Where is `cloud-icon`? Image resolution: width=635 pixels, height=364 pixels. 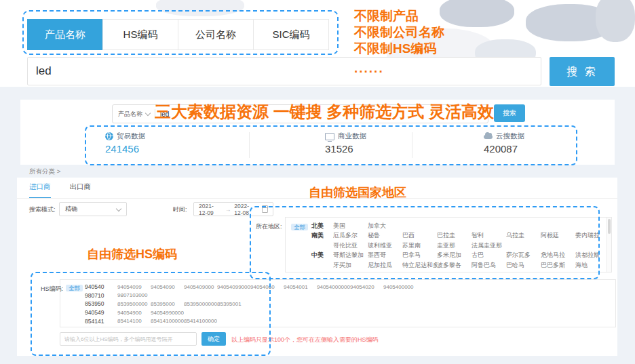 cloud-icon is located at coordinates (488, 137).